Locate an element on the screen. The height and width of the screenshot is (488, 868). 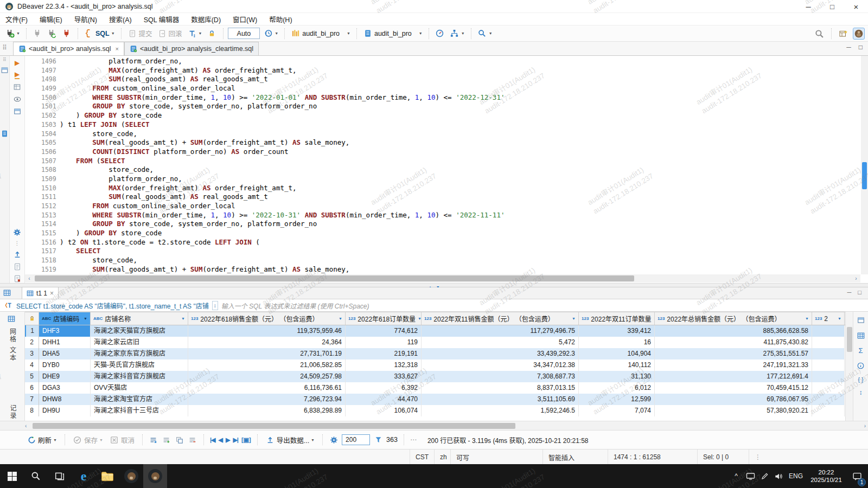
menu-item-0: 文件(F) is located at coordinates (16, 20).